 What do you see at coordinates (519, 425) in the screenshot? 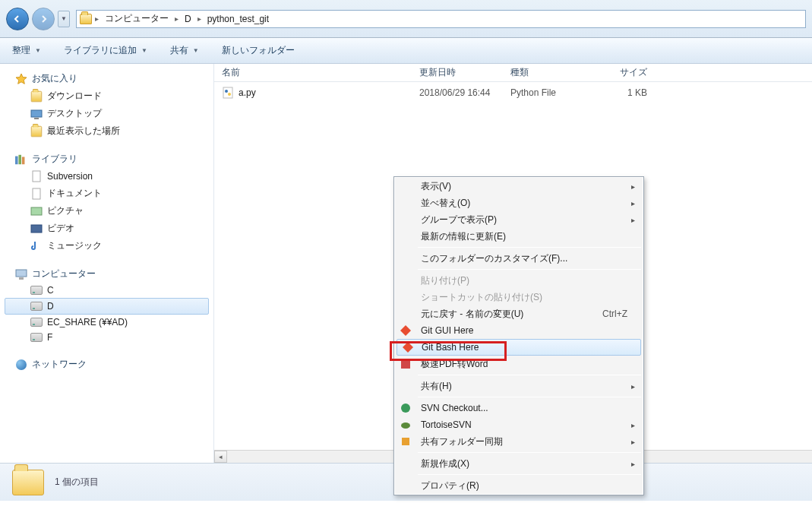
I see `ctx-tortoise: TortoiseSVN▸` at bounding box center [519, 425].